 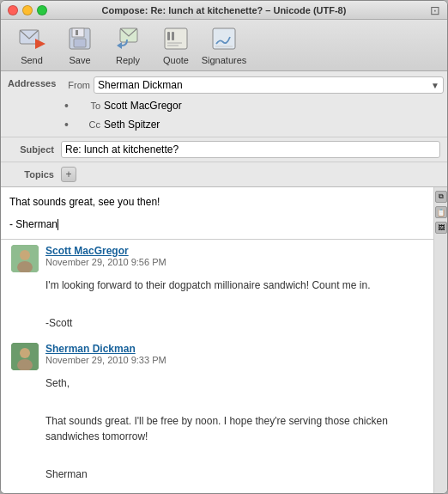 What do you see at coordinates (441, 197) in the screenshot?
I see `copy-icon: ⧉` at bounding box center [441, 197].